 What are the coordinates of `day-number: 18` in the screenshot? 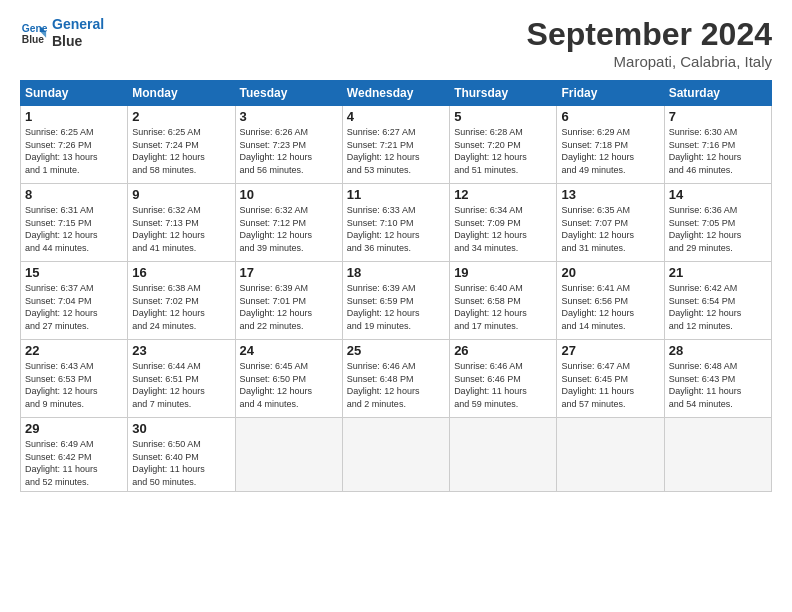 It's located at (396, 272).